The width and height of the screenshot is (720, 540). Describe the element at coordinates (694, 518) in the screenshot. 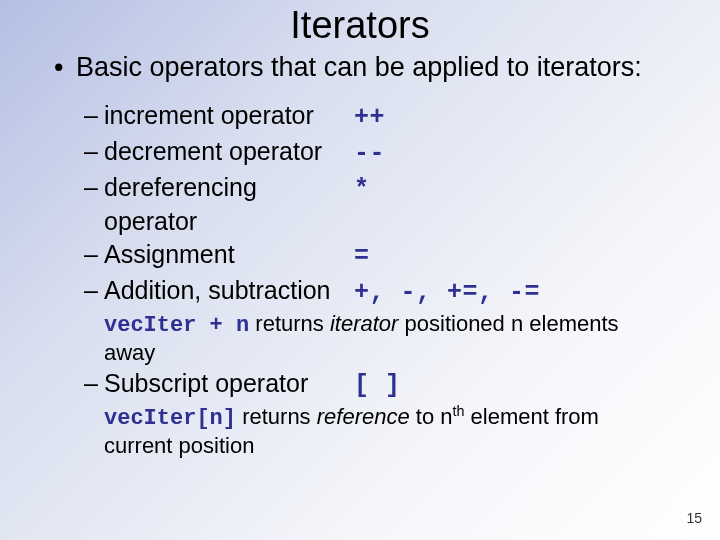

I see `page-number: 15` at that location.